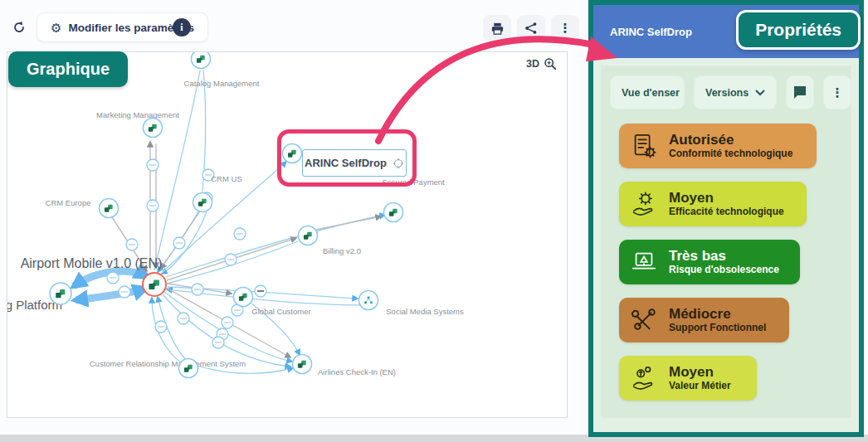  I want to click on selected-node-label: ARINC SelfDrop, so click(345, 163).